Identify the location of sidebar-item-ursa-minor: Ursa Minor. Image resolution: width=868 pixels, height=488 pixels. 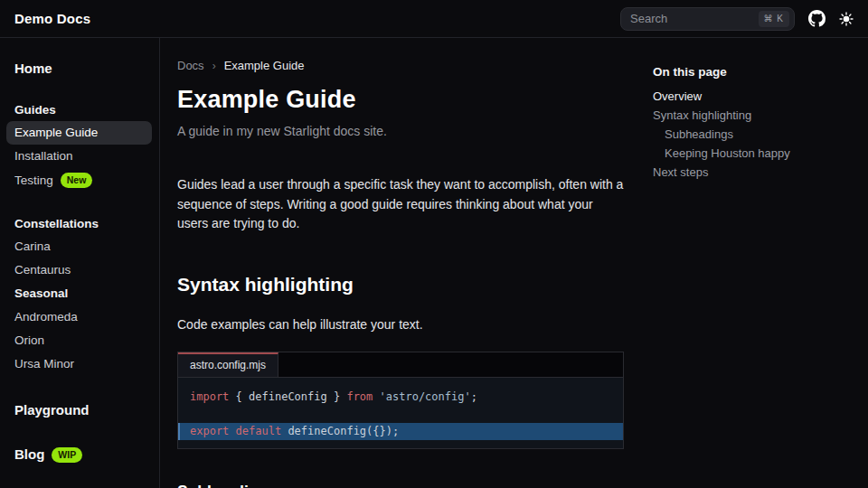
(80, 364).